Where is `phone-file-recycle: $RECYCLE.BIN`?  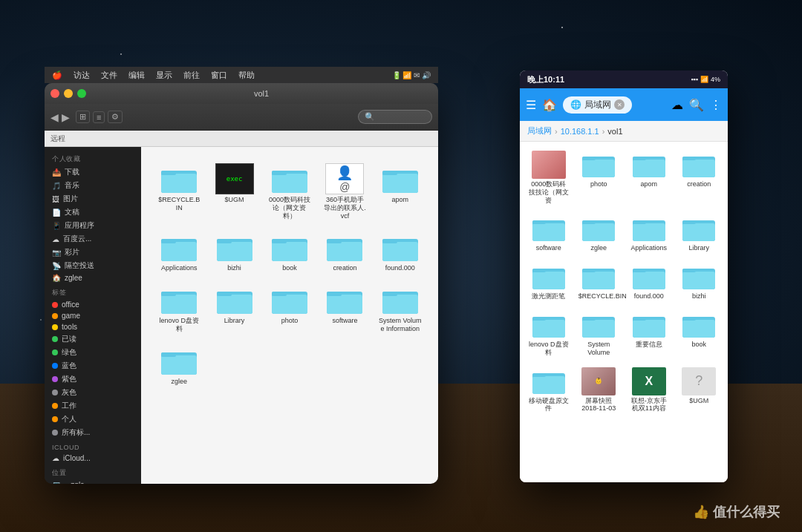 phone-file-recycle: $RECYCLE.BIN is located at coordinates (599, 282).